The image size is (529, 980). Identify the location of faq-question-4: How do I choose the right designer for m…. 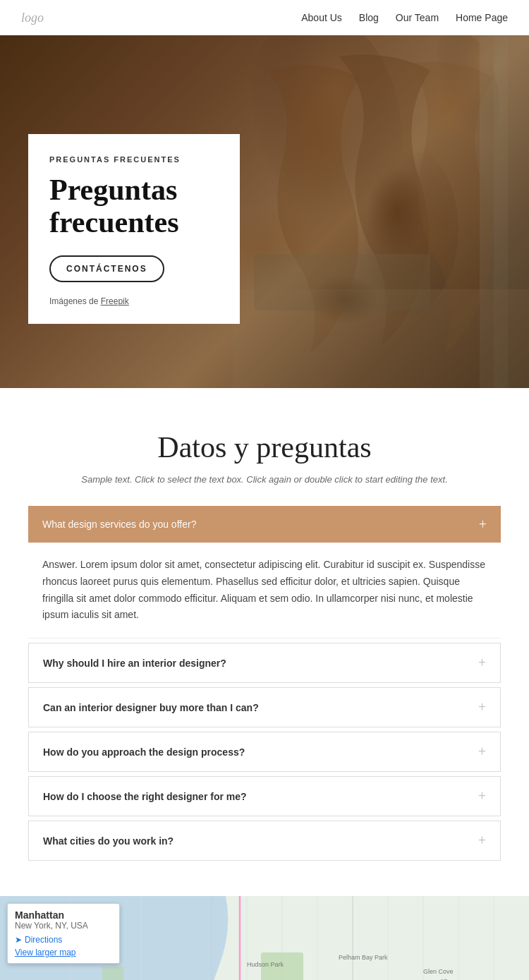
(145, 797).